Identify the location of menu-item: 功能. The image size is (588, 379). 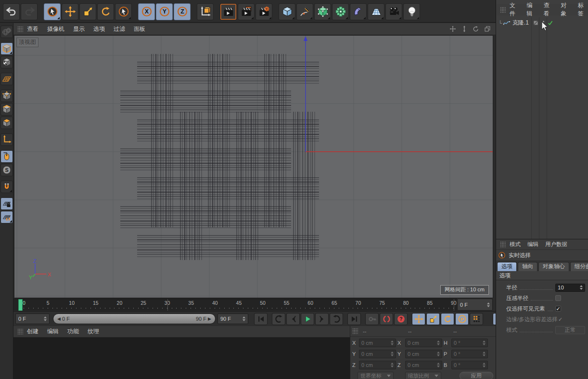
(73, 331).